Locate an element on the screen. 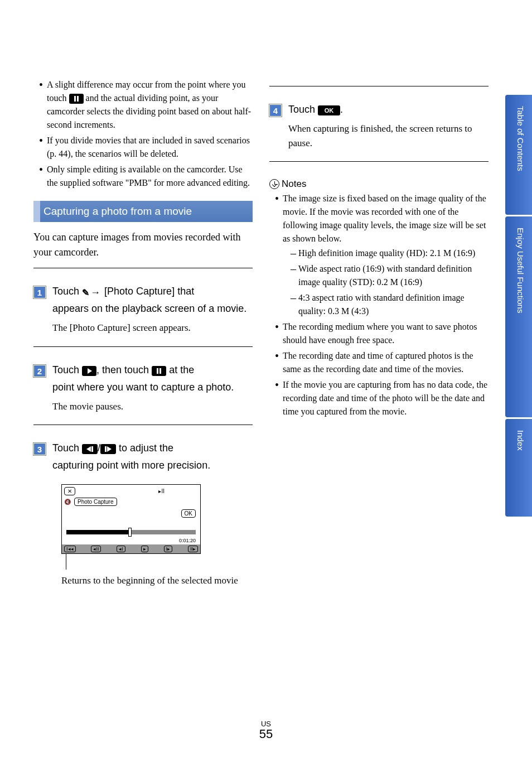 This screenshot has width=532, height=757. tab-functions: Enjoy Useful Functions is located at coordinates (519, 317).